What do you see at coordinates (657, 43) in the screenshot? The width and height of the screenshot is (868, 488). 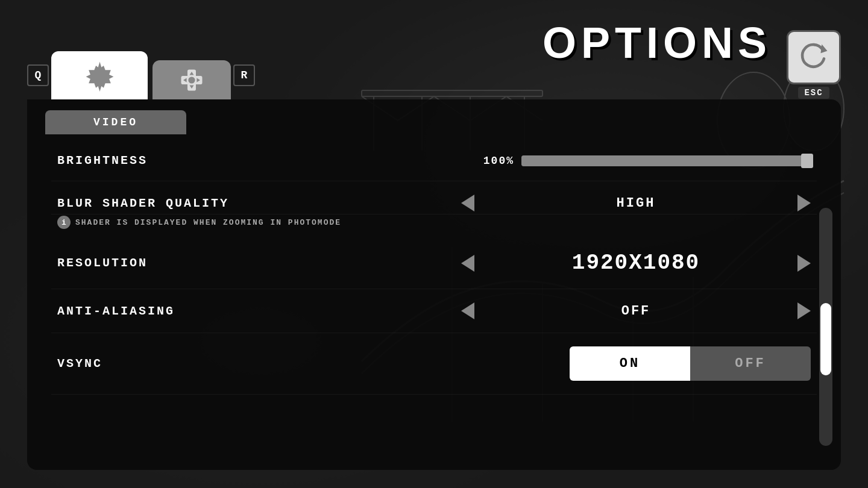 I see `page-title: OPTIONS` at bounding box center [657, 43].